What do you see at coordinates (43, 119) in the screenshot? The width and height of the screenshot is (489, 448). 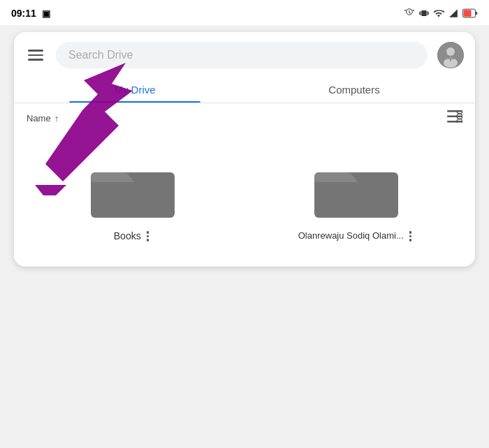 I see `sort-label: Name ↑` at bounding box center [43, 119].